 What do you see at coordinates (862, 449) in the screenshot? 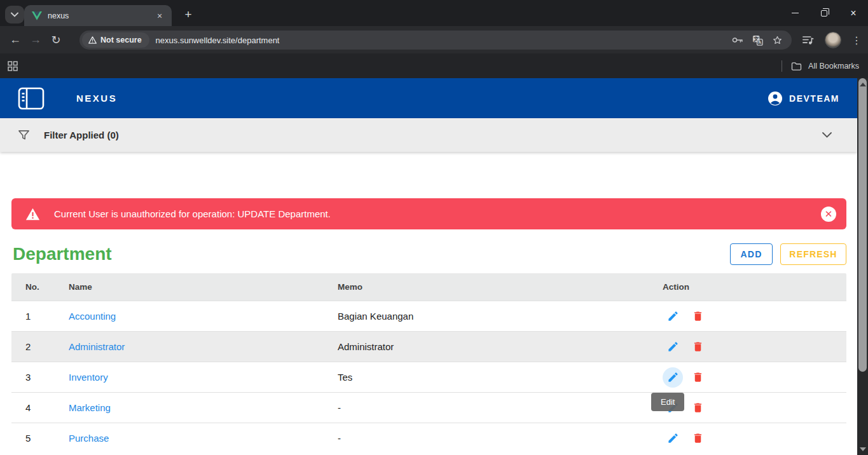
I see `scrollbar-down-button` at bounding box center [862, 449].